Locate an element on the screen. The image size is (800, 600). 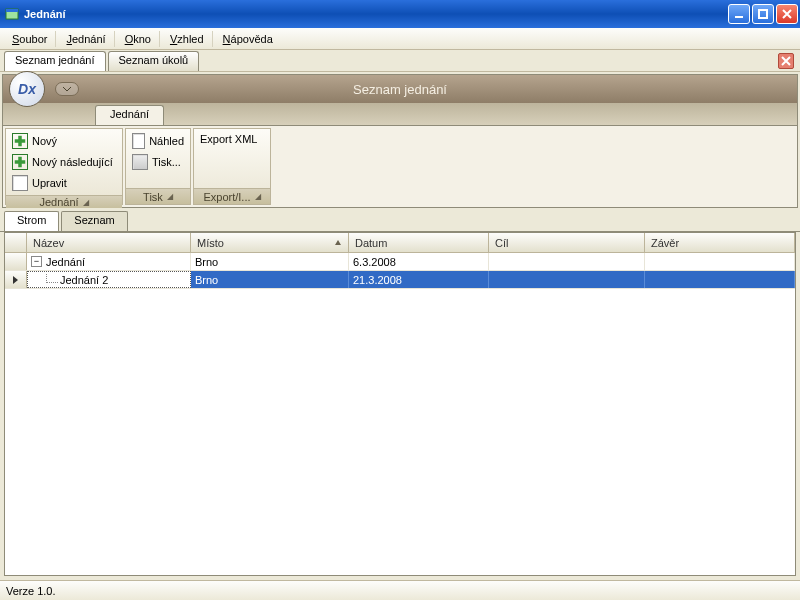
col-header-nazev: Název is located at coordinates (109, 242).